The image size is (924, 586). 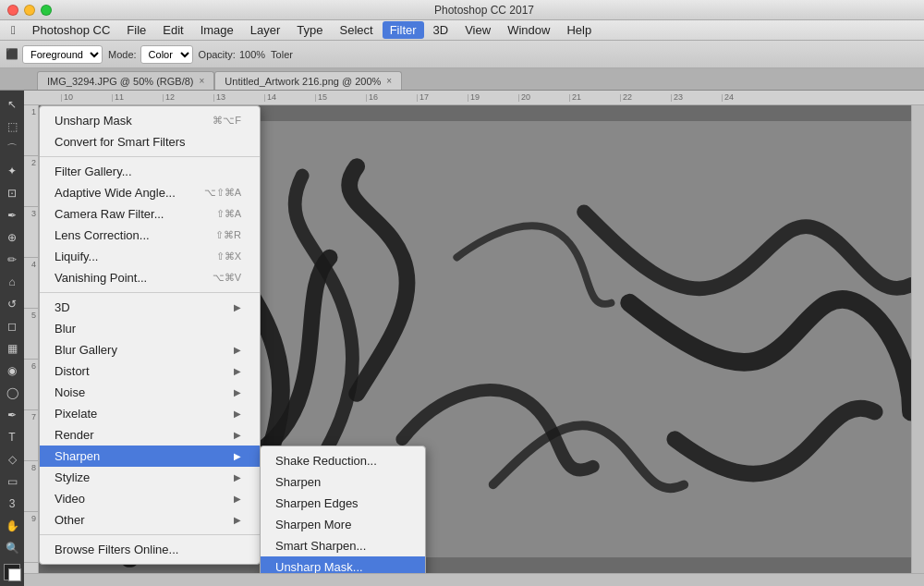 I want to click on ruler-vertical: 1 2 3 4 5 6 7 8 9, so click(x=31, y=339).